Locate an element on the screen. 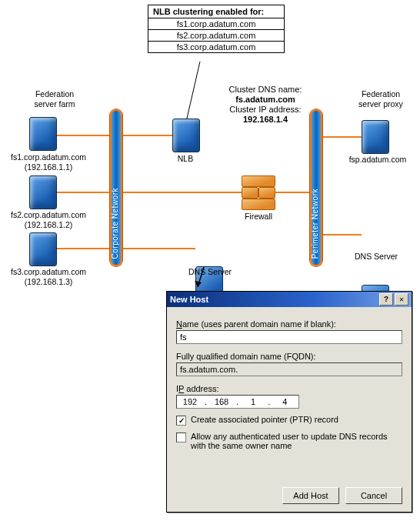 Image resolution: width=420 pixels, height=521 pixels. corporate-network-label: Corporate Network is located at coordinates (115, 223).